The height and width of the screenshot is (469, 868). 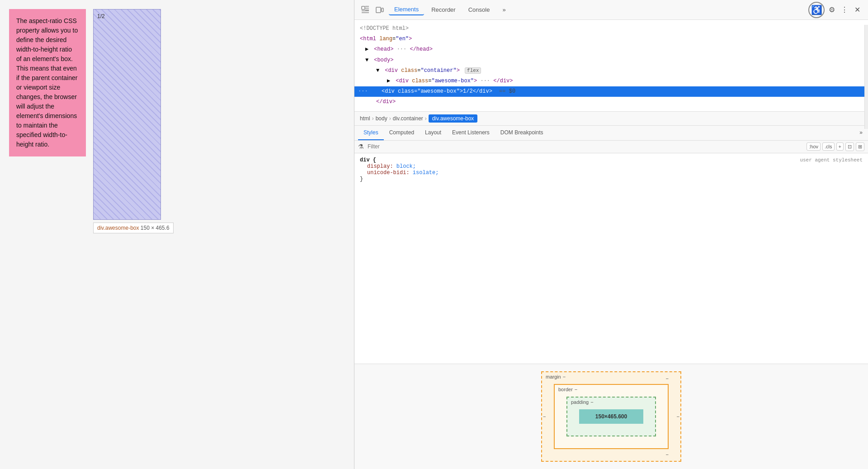 I want to click on css-rule-header: div { user agent stylesheet, so click(x=611, y=160).